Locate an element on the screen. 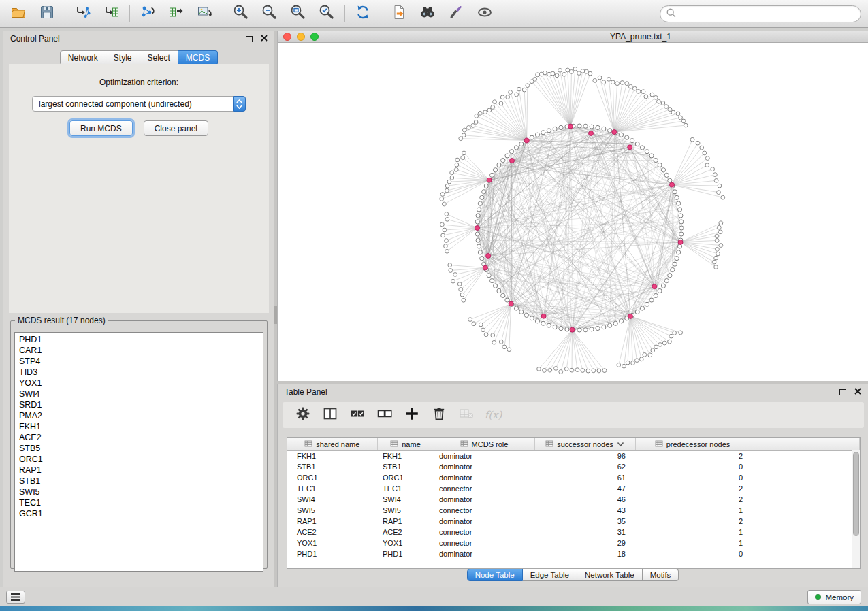 The height and width of the screenshot is (611, 868). table-cell: dominator is located at coordinates (484, 456).